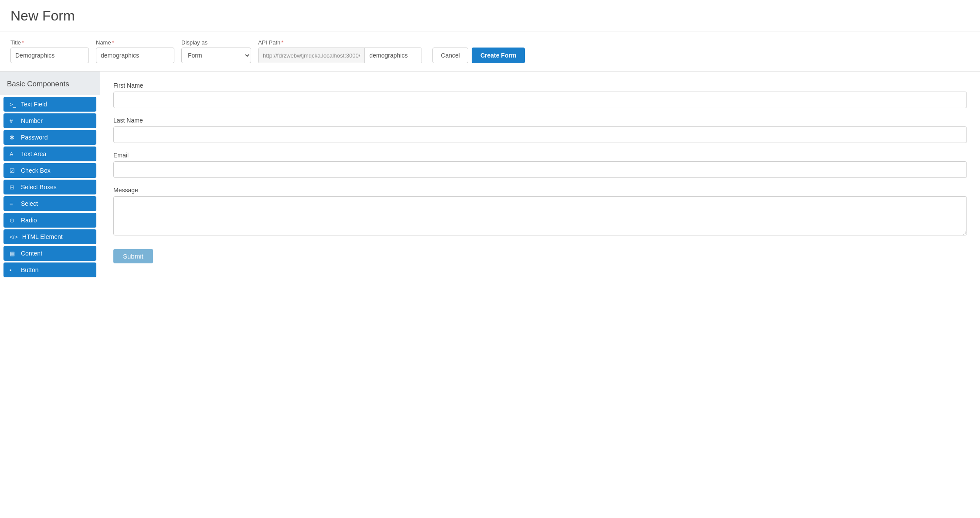  I want to click on sidebar-item-select-boxes: ⊞ Select Boxes, so click(50, 187).